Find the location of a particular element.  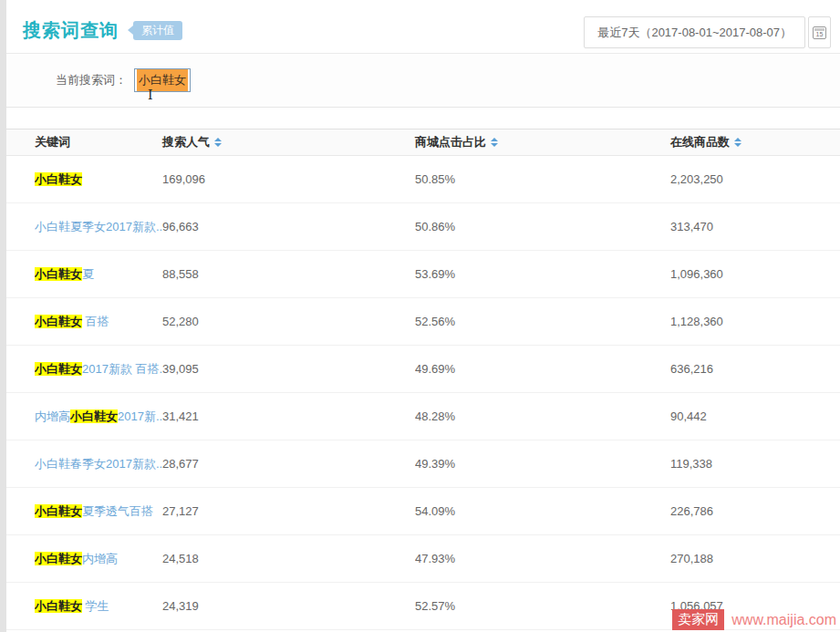

calendar-icon: 15 is located at coordinates (819, 33).